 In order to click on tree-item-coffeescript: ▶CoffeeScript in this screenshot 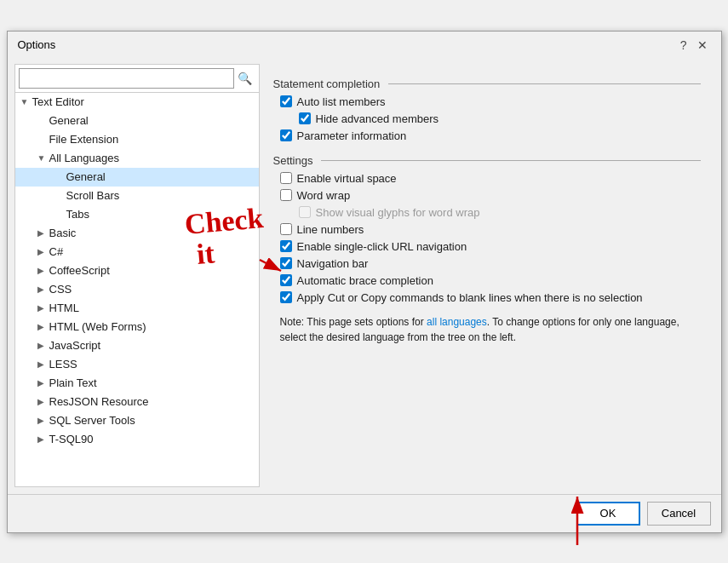, I will do `click(137, 271)`.